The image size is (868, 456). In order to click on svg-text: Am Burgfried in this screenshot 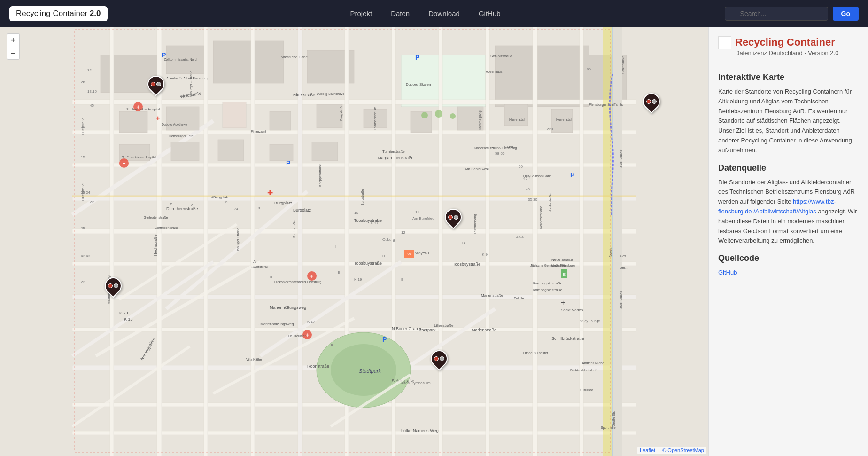, I will do `click(424, 218)`.